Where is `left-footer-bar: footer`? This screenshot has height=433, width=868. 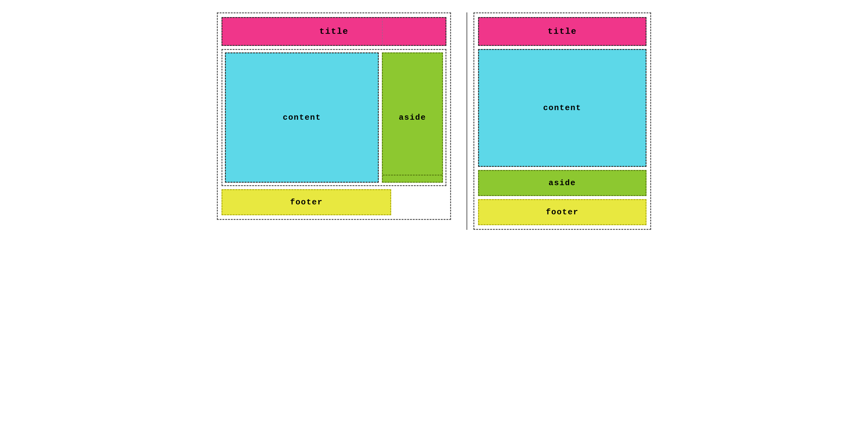 left-footer-bar: footer is located at coordinates (306, 202).